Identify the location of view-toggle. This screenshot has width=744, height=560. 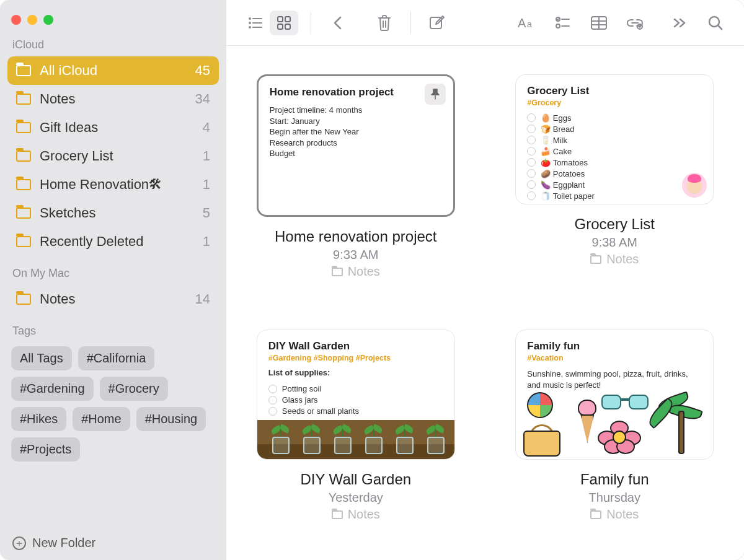
(270, 23).